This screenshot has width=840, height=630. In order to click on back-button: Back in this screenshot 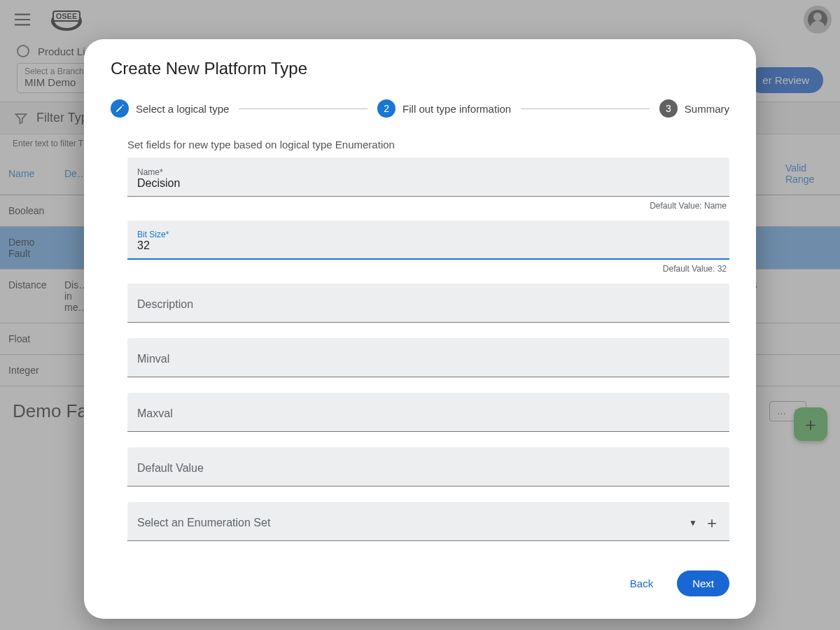, I will do `click(641, 584)`.